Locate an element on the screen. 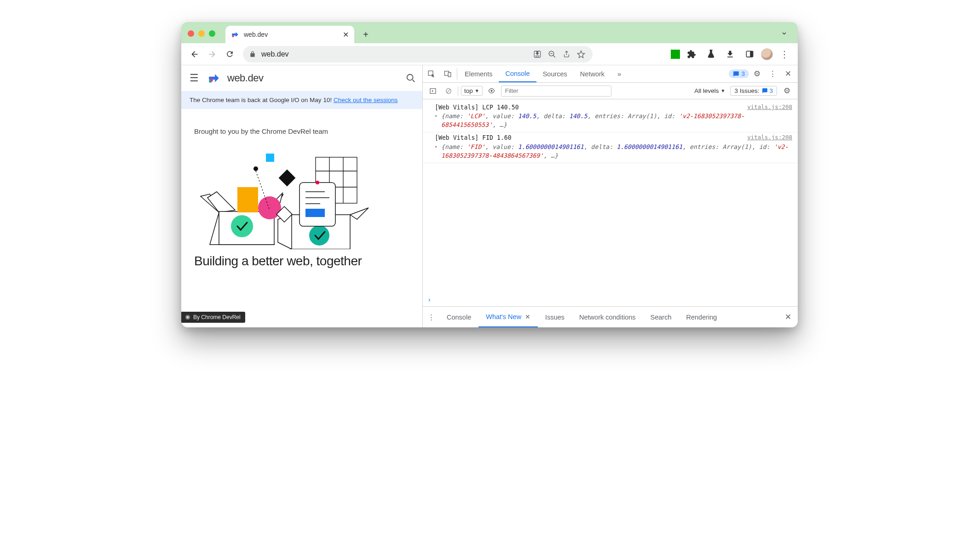  minimize-window-button is located at coordinates (202, 34).